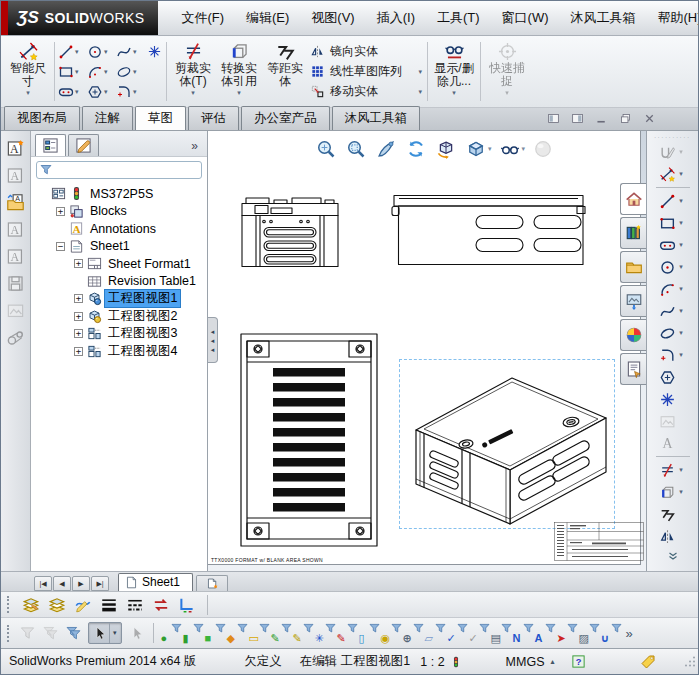  What do you see at coordinates (478, 634) in the screenshot?
I see `filter-reference-points-button: ✓` at bounding box center [478, 634].